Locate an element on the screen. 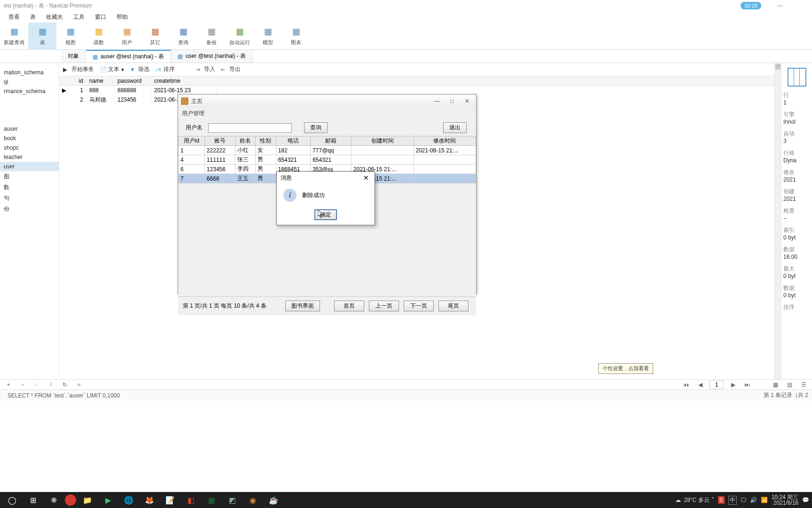 The height and width of the screenshot is (508, 812). menu-item: 帮助 is located at coordinates (122, 17).